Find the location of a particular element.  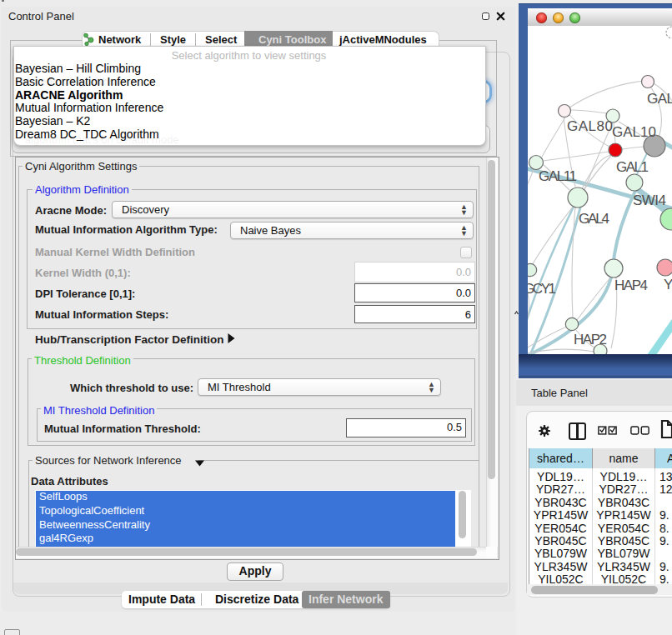

svg-text: SWI4 is located at coordinates (649, 200).